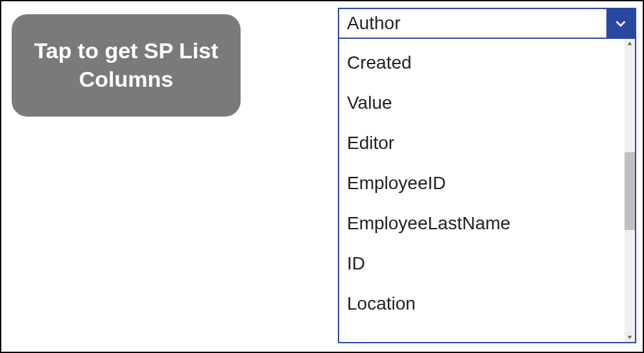 This screenshot has height=353, width=644. What do you see at coordinates (630, 337) in the screenshot?
I see `scroll-down-arrow-icon` at bounding box center [630, 337].